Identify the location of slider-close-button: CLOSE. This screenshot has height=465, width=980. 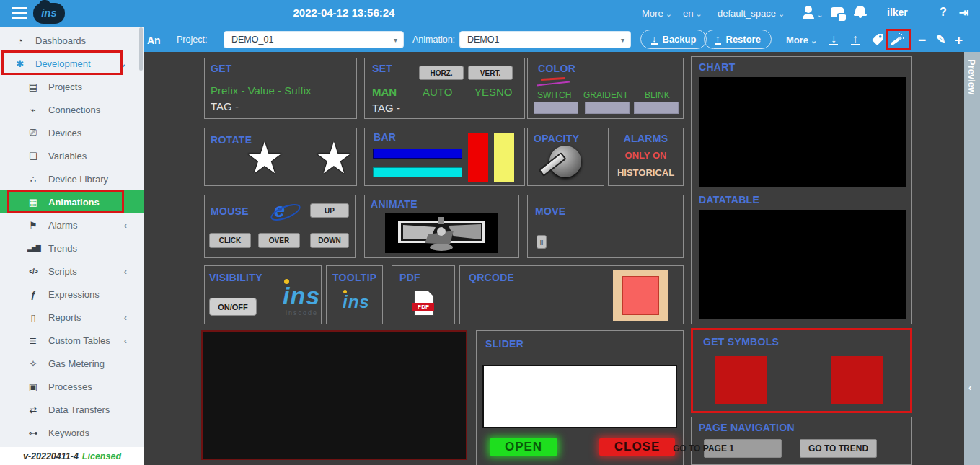
(637, 447).